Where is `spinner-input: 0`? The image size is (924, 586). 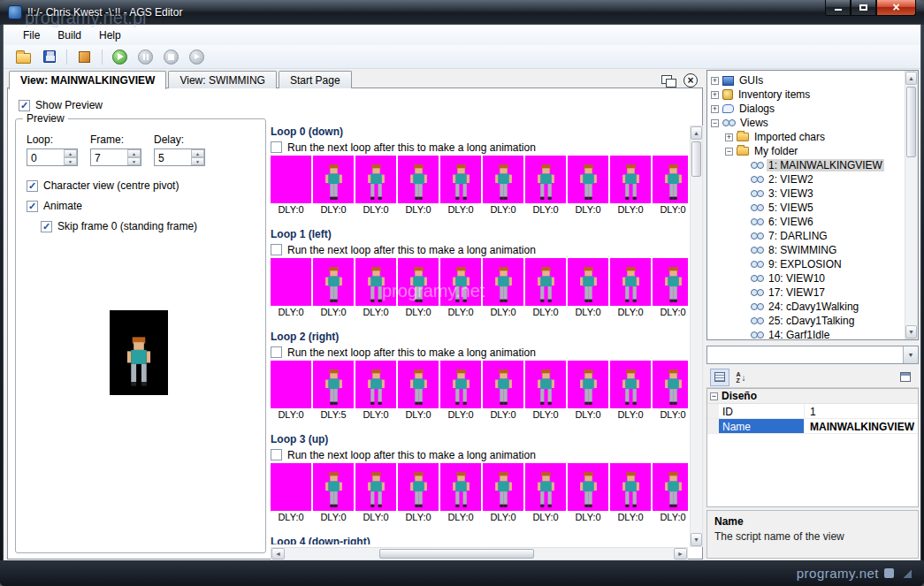
spinner-input: 0 is located at coordinates (52, 157).